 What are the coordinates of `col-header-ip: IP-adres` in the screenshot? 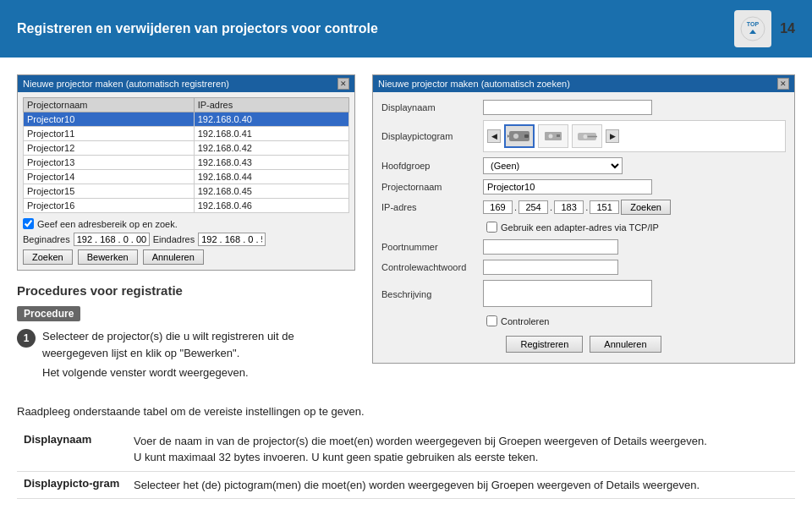 It's located at (271, 105).